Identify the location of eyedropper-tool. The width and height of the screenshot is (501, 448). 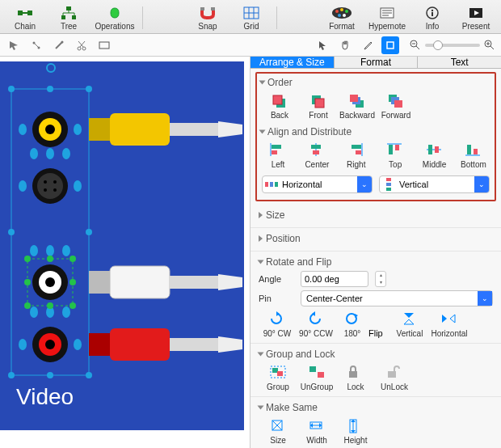
(368, 45).